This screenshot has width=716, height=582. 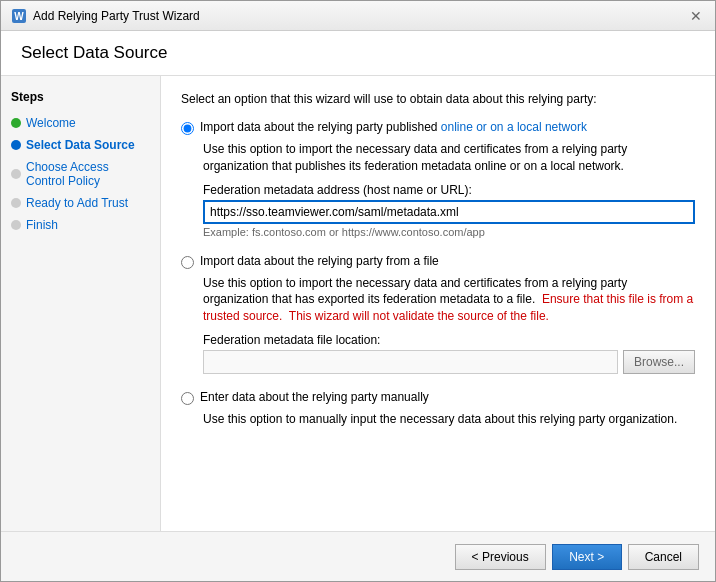 What do you see at coordinates (449, 210) in the screenshot?
I see `online-field-group: Federation metadata address (host name o…` at bounding box center [449, 210].